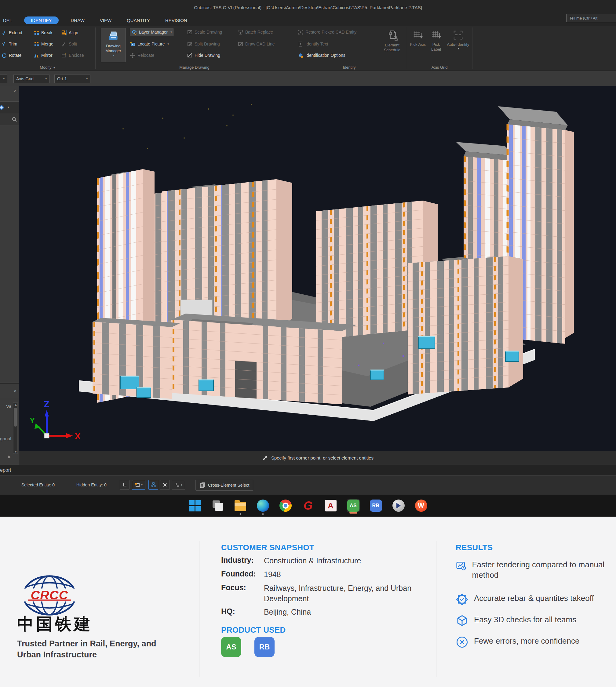 Image resolution: width=616 pixels, height=687 pixels. I want to click on window-title: Cubicost TAS C-VI (Professional) - [C:\U…, so click(308, 7).